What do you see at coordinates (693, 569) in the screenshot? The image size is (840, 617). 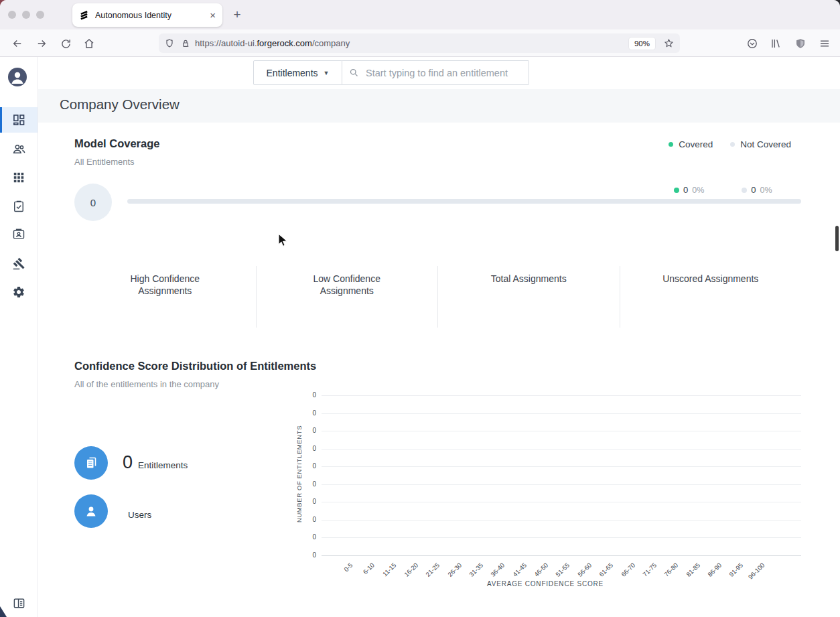 I see `x-tick-label: 81-85` at bounding box center [693, 569].